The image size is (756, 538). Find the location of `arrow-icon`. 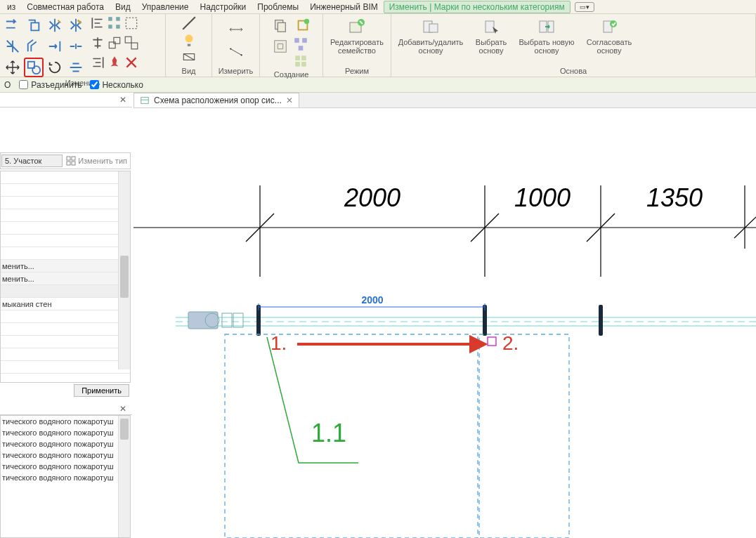

arrow-icon is located at coordinates (391, 344).